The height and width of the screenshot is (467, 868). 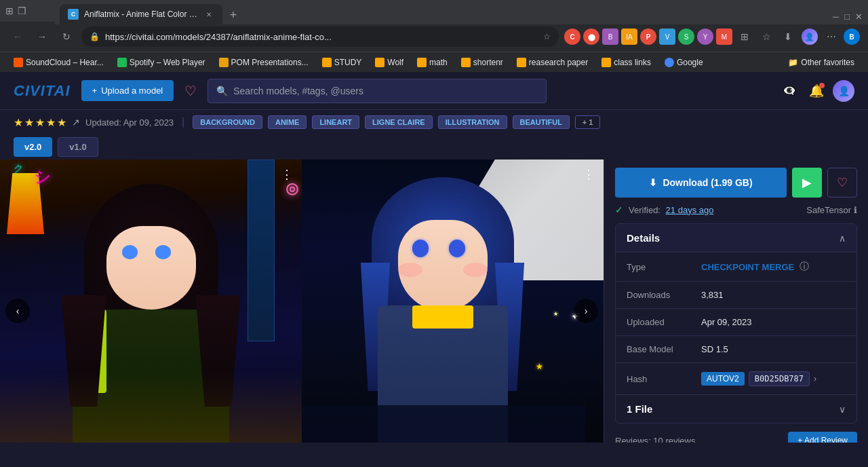 What do you see at coordinates (320, 37) in the screenshot?
I see `address-bar: 🔒 https://civitai.com/models/24387/anifl…` at bounding box center [320, 37].